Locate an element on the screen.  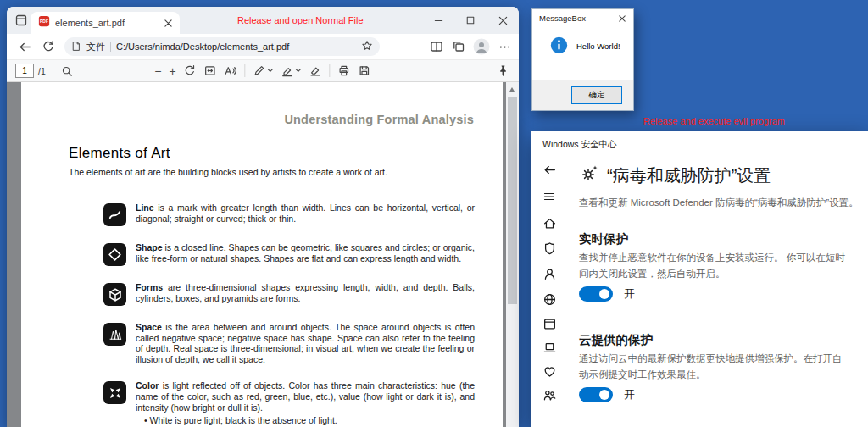
save-icon is located at coordinates (364, 71).